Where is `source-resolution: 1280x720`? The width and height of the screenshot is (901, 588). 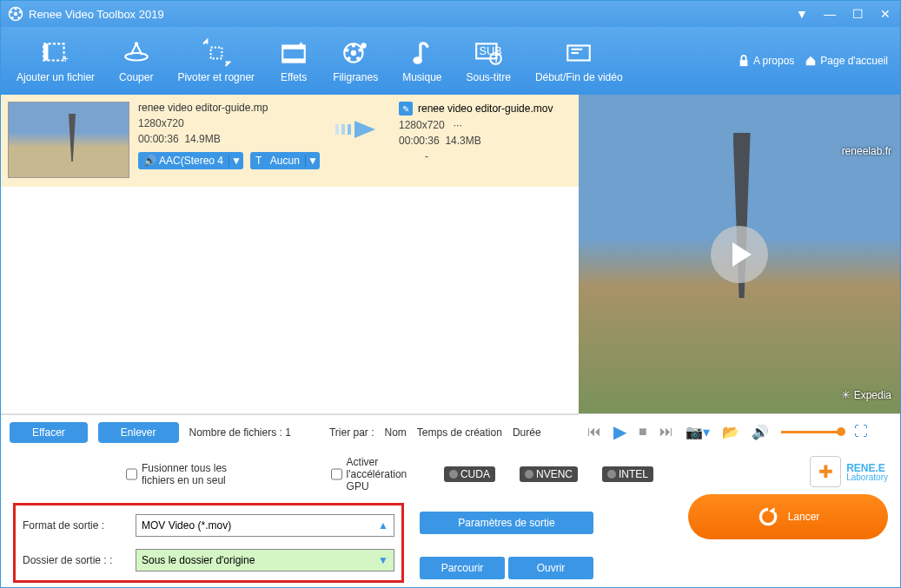 source-resolution: 1280x720 is located at coordinates (229, 123).